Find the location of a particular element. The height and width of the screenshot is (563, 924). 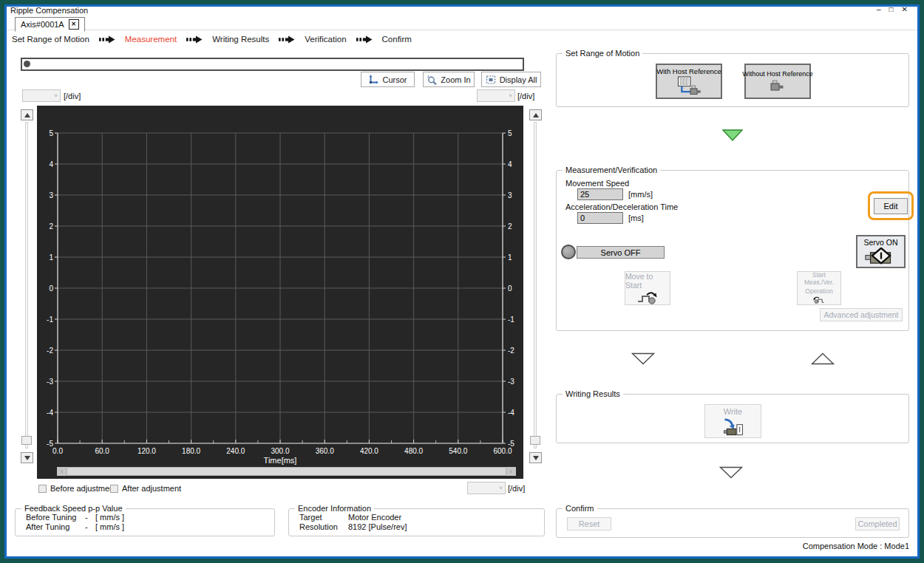

y-div-right-select: ˅ is located at coordinates (496, 96).